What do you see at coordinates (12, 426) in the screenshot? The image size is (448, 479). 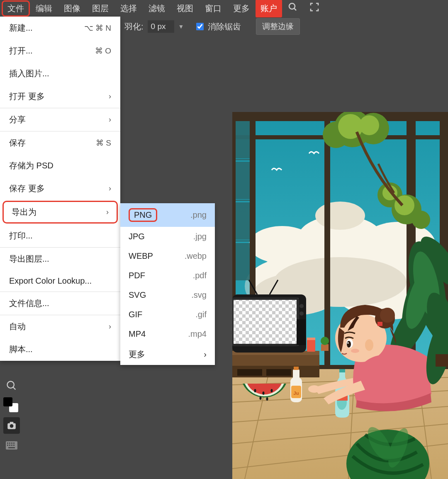 I see `camera-tool-icon` at bounding box center [12, 426].